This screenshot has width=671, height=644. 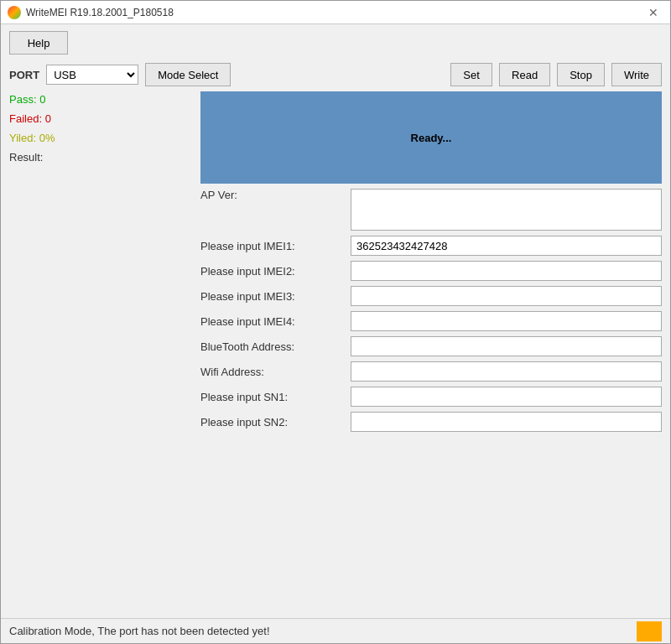 I want to click on imei1-input, so click(x=507, y=246).